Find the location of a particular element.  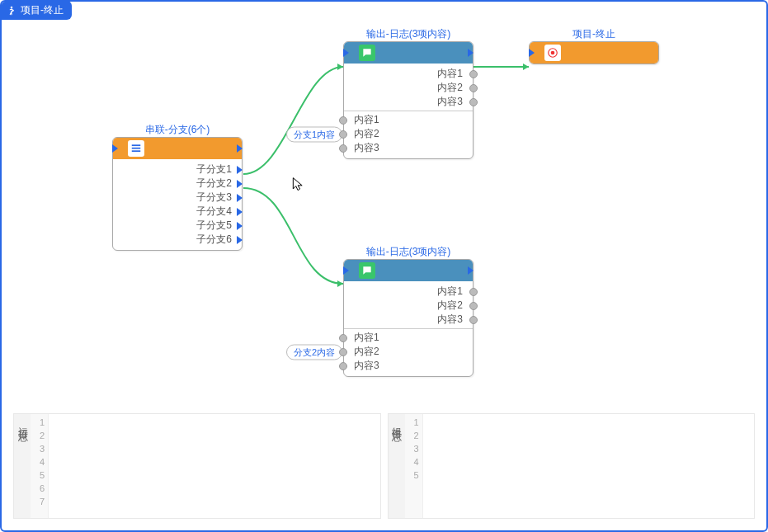

component-log-content is located at coordinates (589, 466).